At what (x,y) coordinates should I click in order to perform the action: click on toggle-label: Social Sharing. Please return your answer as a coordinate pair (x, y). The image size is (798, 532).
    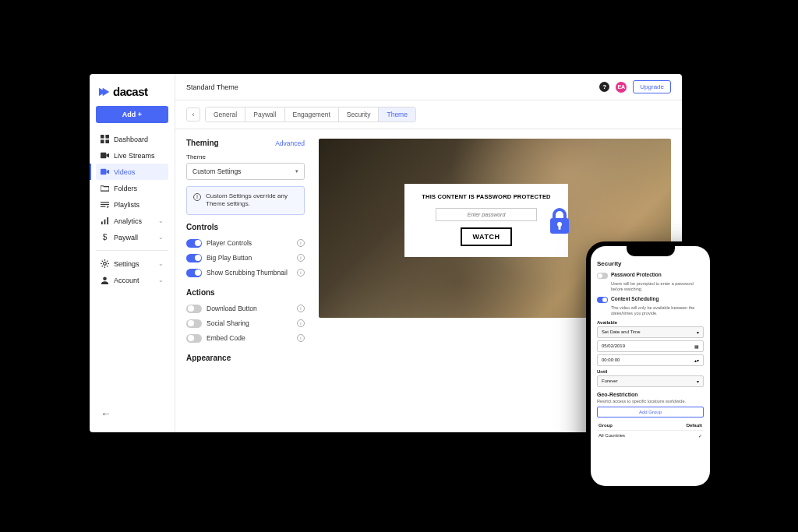
    Looking at the image, I should click on (228, 323).